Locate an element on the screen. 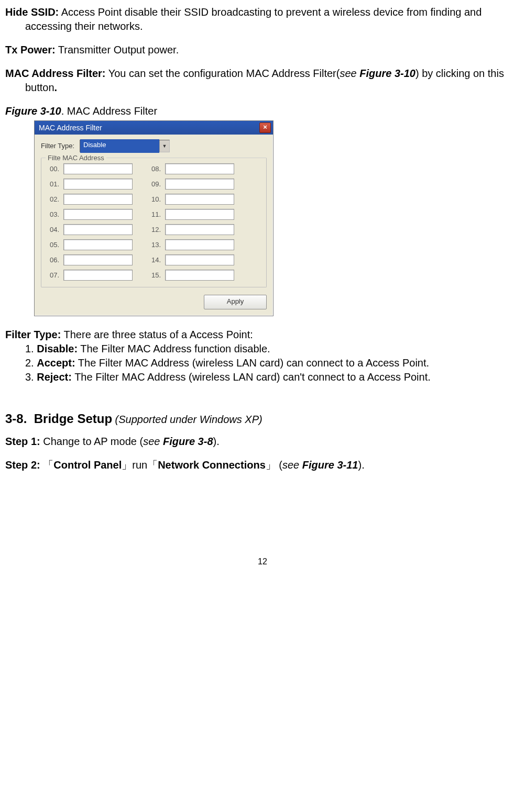  mac-row: 15. is located at coordinates (191, 275).